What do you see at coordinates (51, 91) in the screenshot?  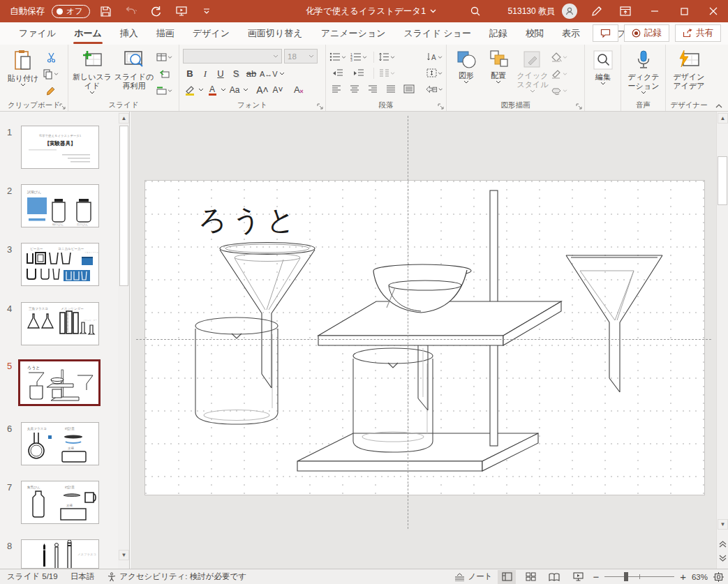 I see `format-painter-icon` at bounding box center [51, 91].